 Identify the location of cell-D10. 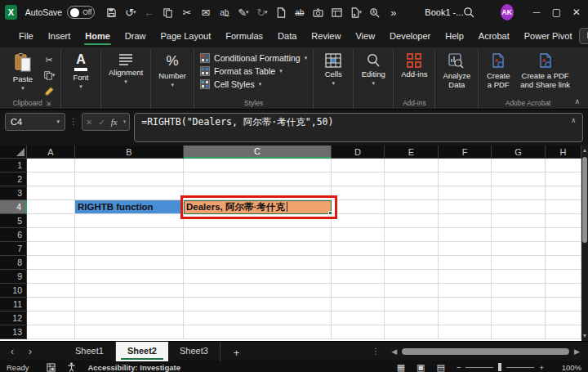
(358, 291).